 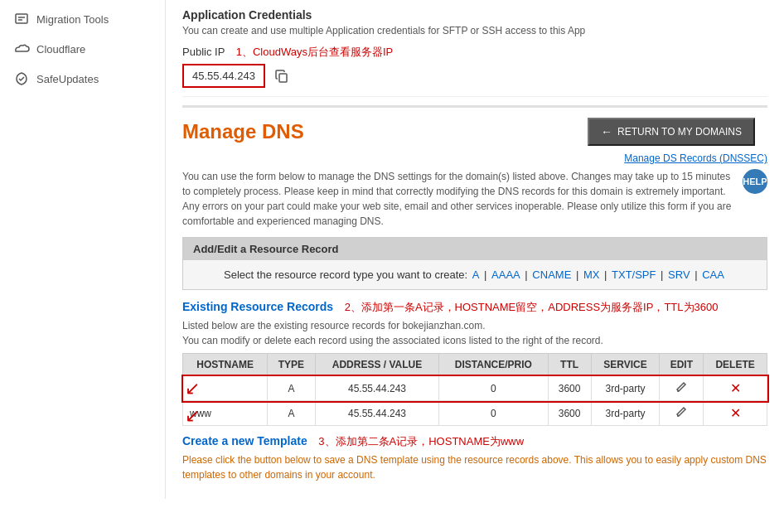 I want to click on col-ttl: TTL, so click(x=569, y=365).